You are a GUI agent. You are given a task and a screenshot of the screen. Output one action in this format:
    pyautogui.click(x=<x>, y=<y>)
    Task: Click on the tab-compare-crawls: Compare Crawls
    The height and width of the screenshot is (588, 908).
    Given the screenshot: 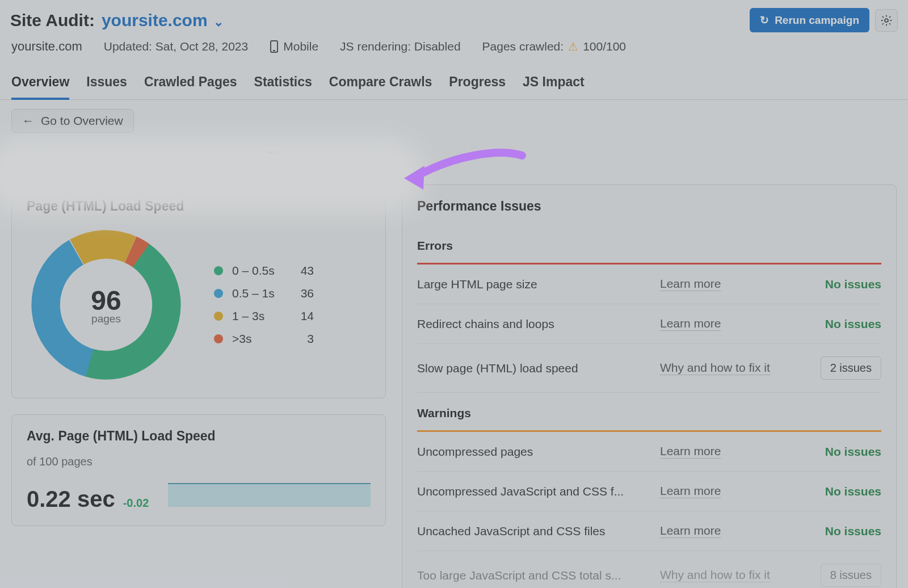 What is the action you would take?
    pyautogui.click(x=381, y=83)
    